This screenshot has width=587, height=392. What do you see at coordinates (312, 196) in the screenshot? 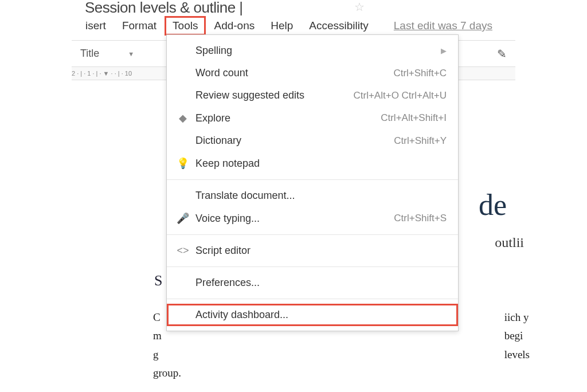
I see `menu-translate: Translate document...` at bounding box center [312, 196].